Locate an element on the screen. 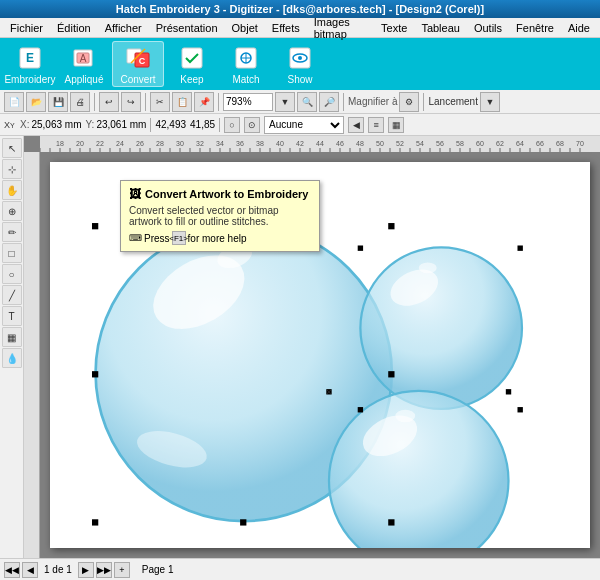 The width and height of the screenshot is (600, 580). keyboard-icon: ⌨ is located at coordinates (136, 238).